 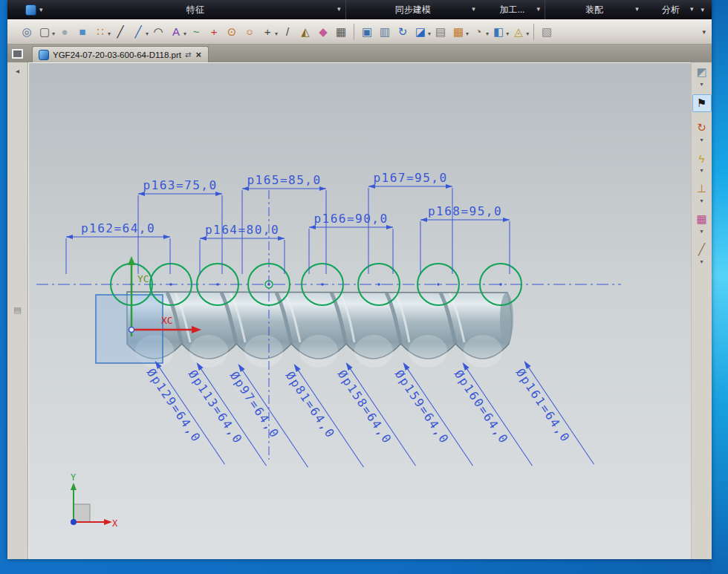 I want to click on ribbon-tab-machining-label: 加工..., so click(x=512, y=10).